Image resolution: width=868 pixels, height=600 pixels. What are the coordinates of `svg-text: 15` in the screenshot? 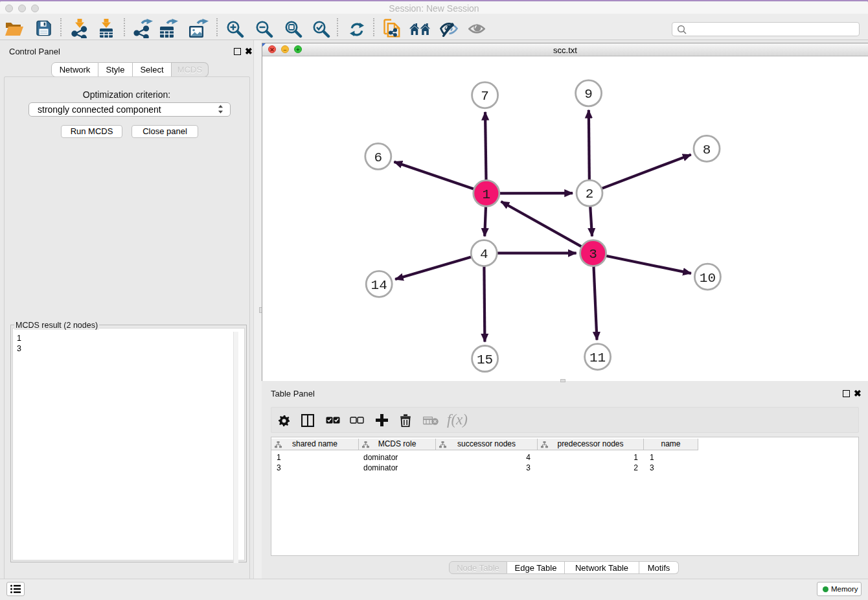 It's located at (485, 360).